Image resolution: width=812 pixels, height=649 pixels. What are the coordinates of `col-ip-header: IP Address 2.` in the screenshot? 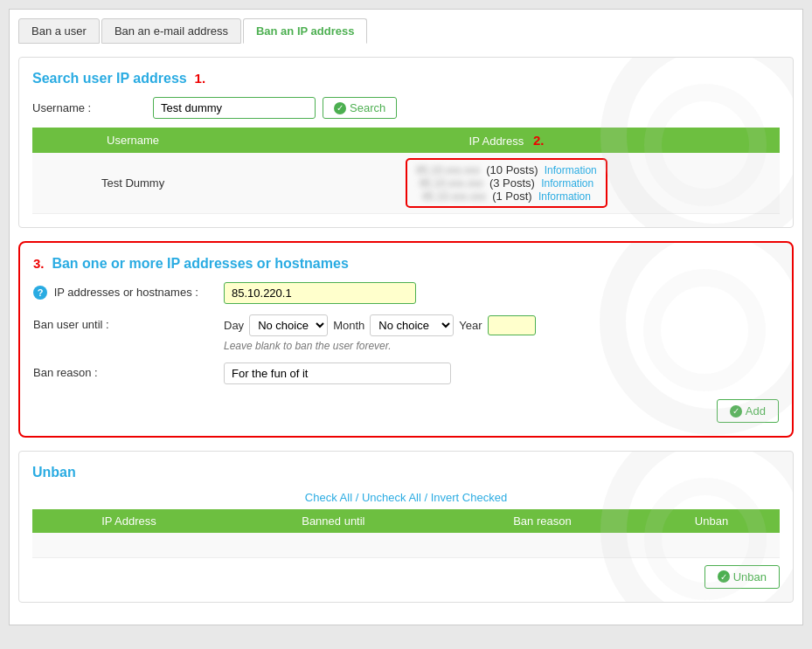 It's located at (507, 140).